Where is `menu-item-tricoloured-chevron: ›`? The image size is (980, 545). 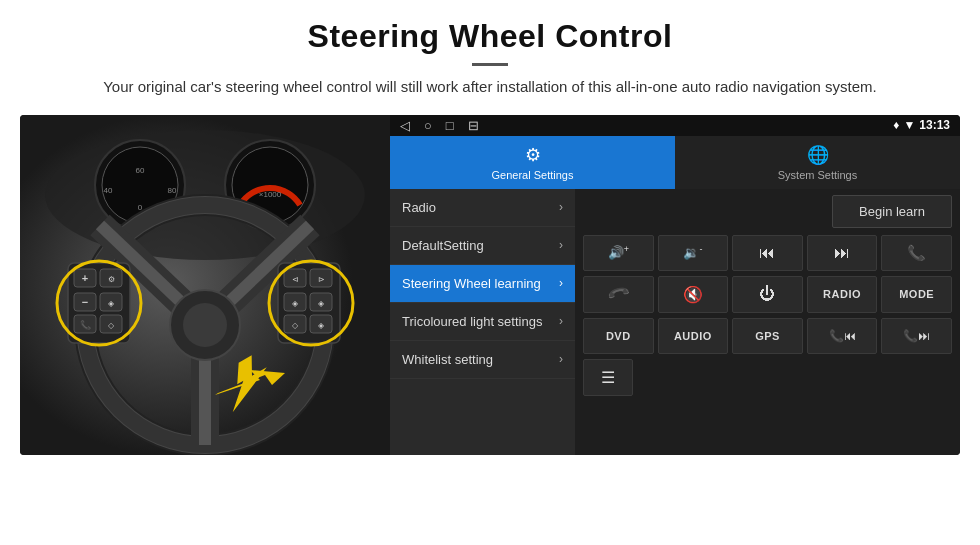
menu-item-tricoloured-chevron: › is located at coordinates (561, 321).